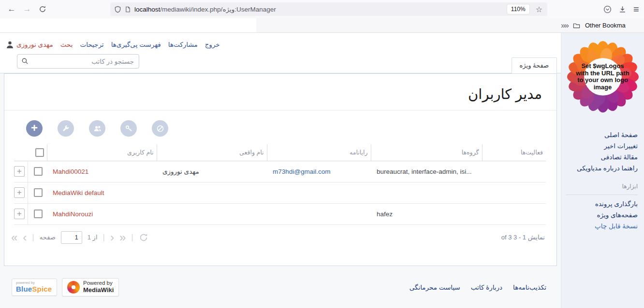 This screenshot has width=644, height=308. I want to click on sidebar-item-recentchanges: تغییرات اخیر, so click(621, 146).